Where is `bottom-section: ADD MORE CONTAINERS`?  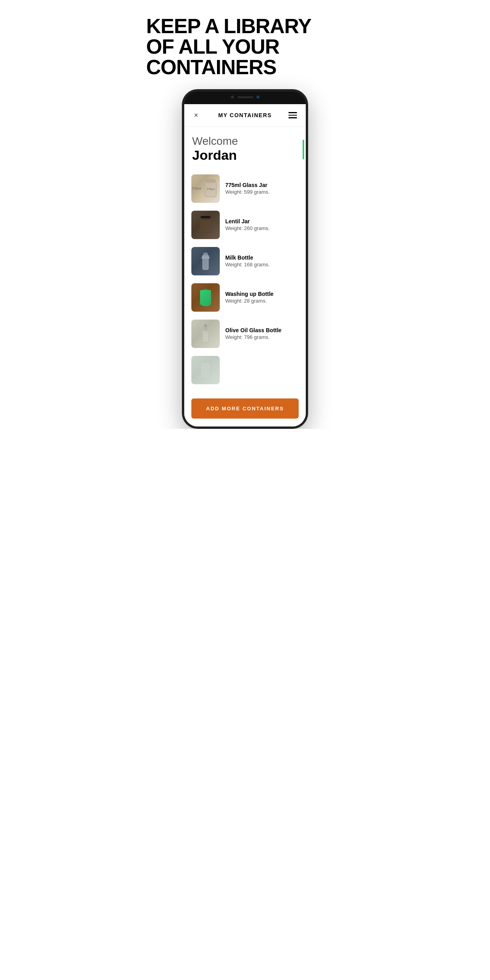
bottom-section: ADD MORE CONTAINERS is located at coordinates (245, 410).